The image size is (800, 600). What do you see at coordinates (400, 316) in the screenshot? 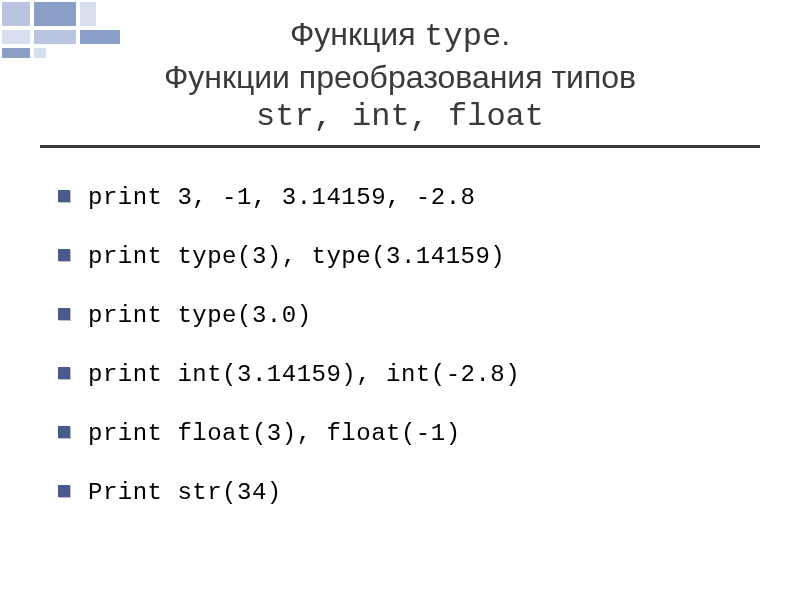
I see `list-item: print type(3.0)` at bounding box center [400, 316].